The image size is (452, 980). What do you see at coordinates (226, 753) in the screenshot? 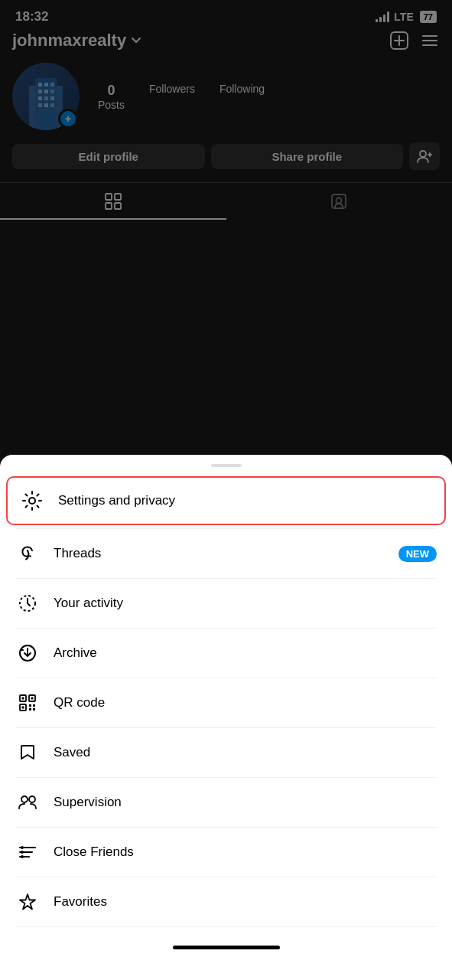
I see `menu-item-saved: Saved` at bounding box center [226, 753].